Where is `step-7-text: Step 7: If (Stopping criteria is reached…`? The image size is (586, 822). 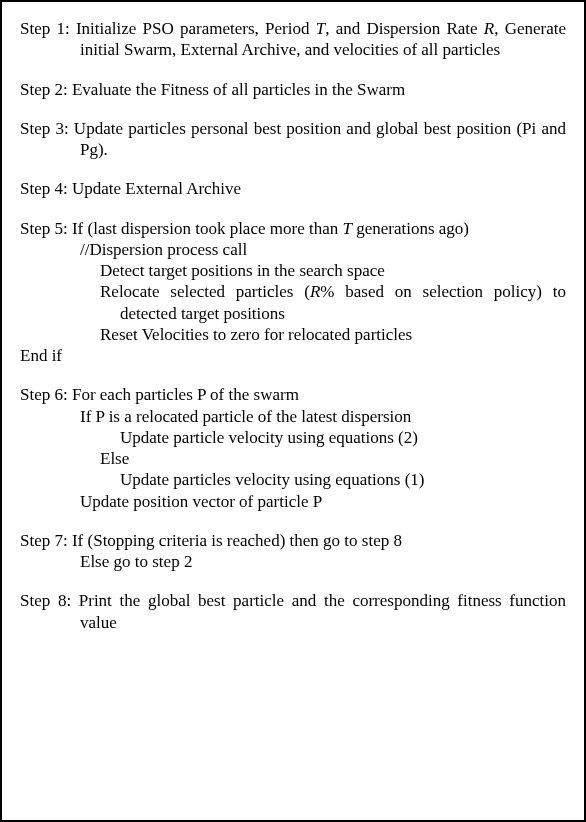
step-7-text: Step 7: If (Stopping criteria is reached… is located at coordinates (293, 540).